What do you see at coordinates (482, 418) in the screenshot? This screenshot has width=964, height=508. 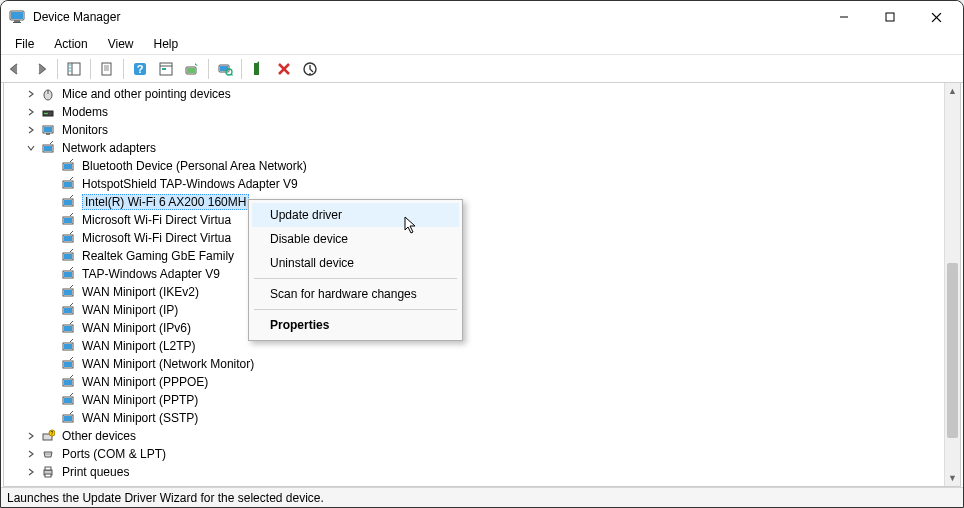 I see `tree-item-adapter: WAN Miniport (SSTP)` at bounding box center [482, 418].